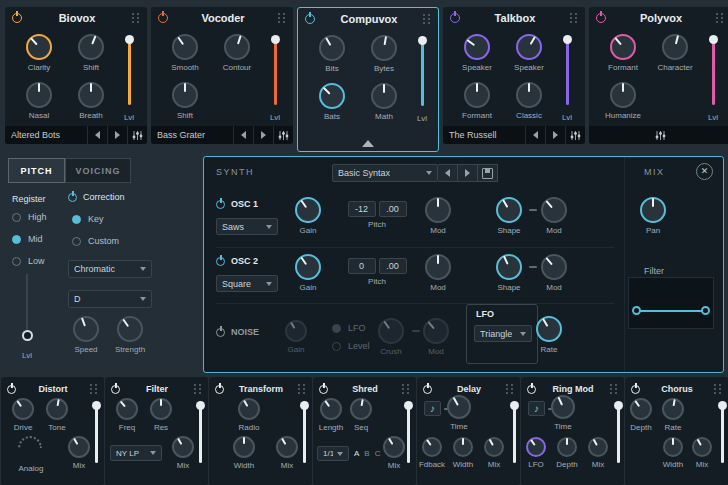 Image resolution: width=728 pixels, height=485 pixels. I want to click on osc2-pitch-semitones-field: 0, so click(362, 266).